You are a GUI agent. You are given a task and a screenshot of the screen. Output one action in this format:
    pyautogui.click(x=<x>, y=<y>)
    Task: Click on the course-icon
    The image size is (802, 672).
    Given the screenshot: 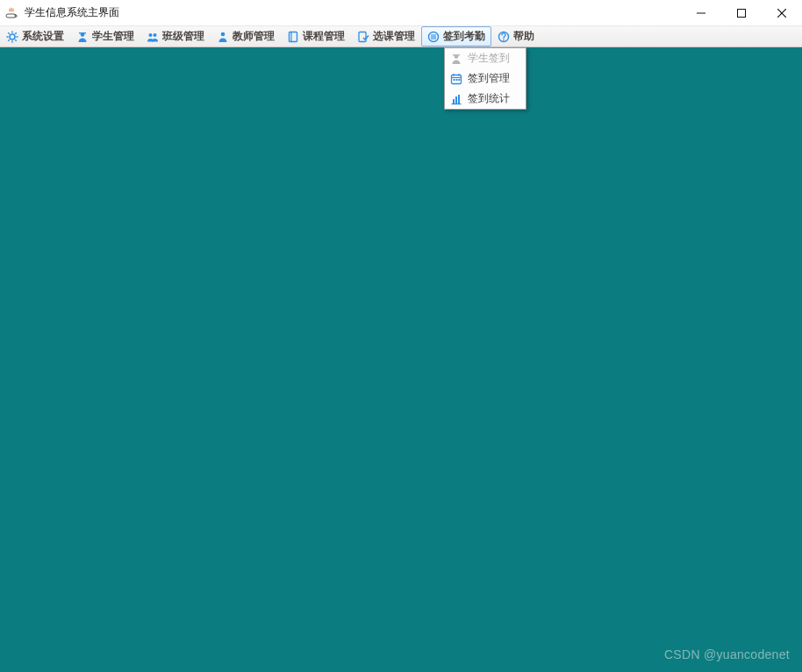 What is the action you would take?
    pyautogui.click(x=293, y=37)
    